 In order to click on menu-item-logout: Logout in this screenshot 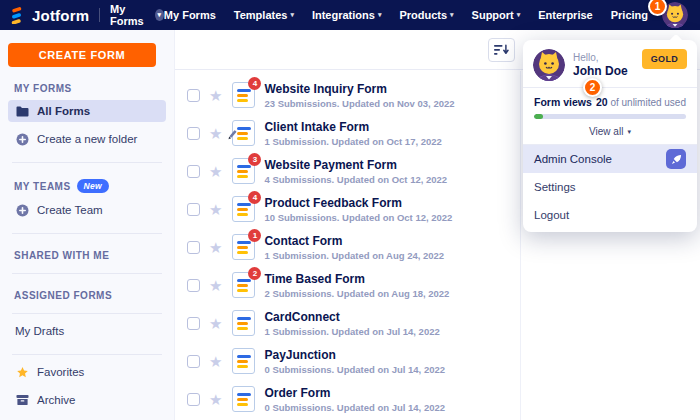, I will do `click(610, 215)`.